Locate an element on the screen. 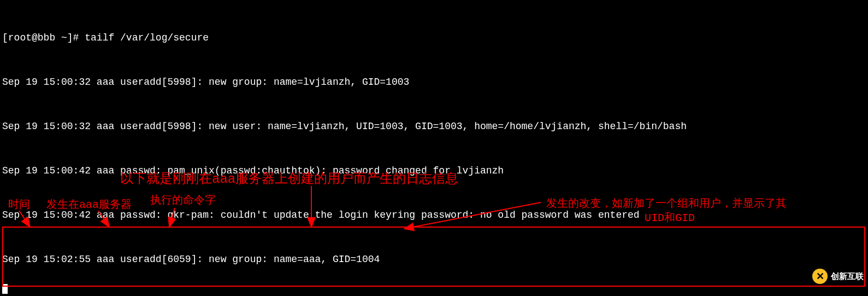  log-line: Sep 19 15:00:32 aaa useradd[5998]: new g… is located at coordinates (434, 82).